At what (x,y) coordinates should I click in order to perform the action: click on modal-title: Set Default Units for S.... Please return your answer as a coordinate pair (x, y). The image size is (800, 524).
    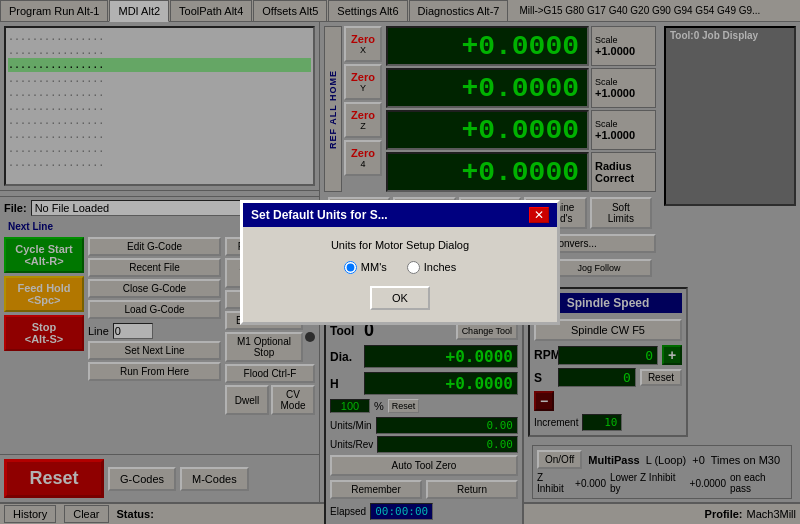
    Looking at the image, I should click on (320, 215).